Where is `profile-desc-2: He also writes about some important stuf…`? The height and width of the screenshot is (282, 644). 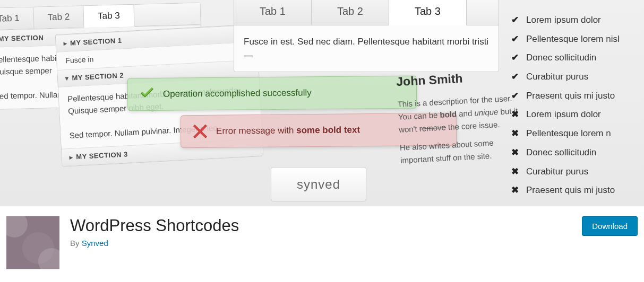 profile-desc-2: He also writes about some important stuf… is located at coordinates (461, 151).